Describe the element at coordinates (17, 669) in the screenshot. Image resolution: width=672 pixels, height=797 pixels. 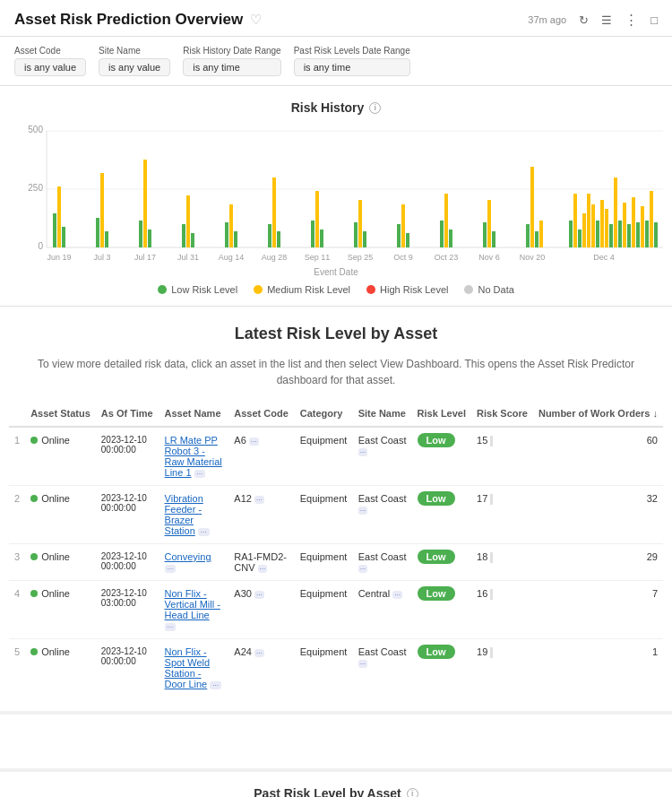
I see `row-num: 5` at that location.